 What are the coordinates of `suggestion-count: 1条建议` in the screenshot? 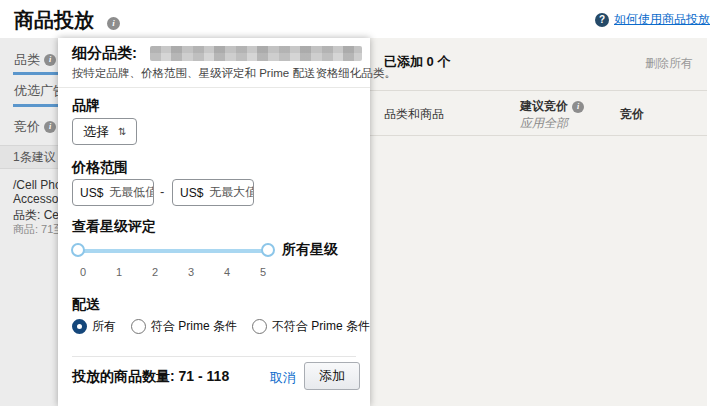 It's located at (33, 157).